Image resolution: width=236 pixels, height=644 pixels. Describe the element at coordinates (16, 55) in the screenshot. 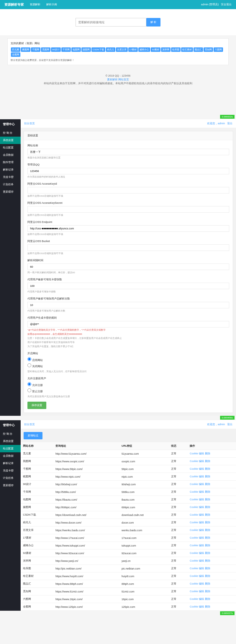

I see `tag: 全图网` at that location.